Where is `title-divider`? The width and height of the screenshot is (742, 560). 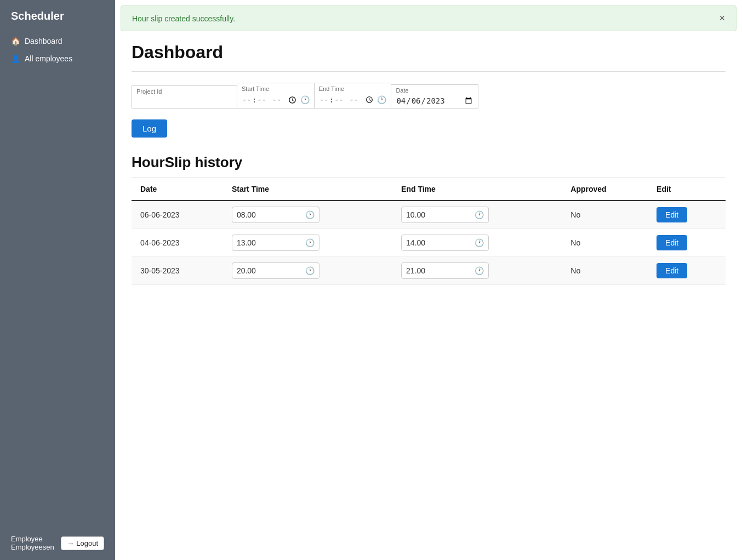
title-divider is located at coordinates (429, 71).